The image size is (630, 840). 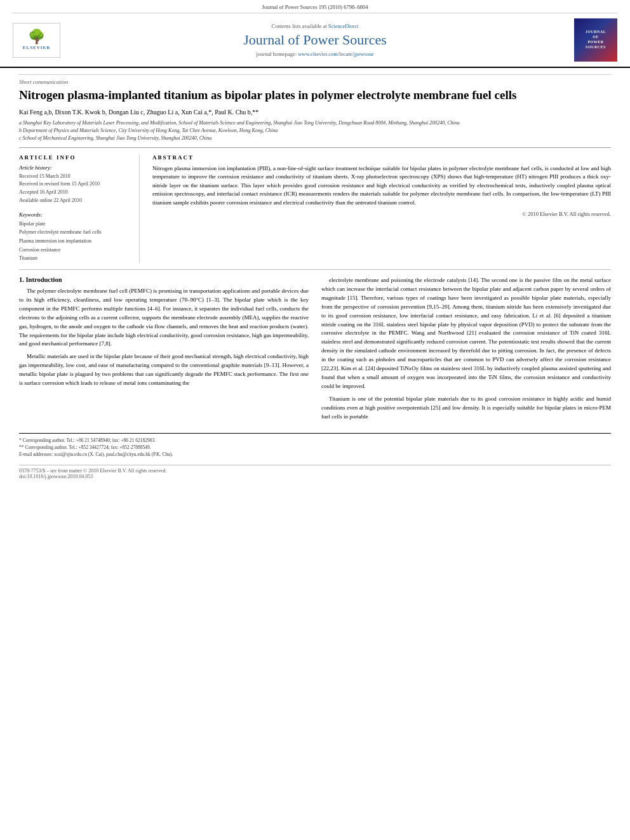 What do you see at coordinates (75, 215) in the screenshot?
I see `keywords-label: Keywords:` at bounding box center [75, 215].